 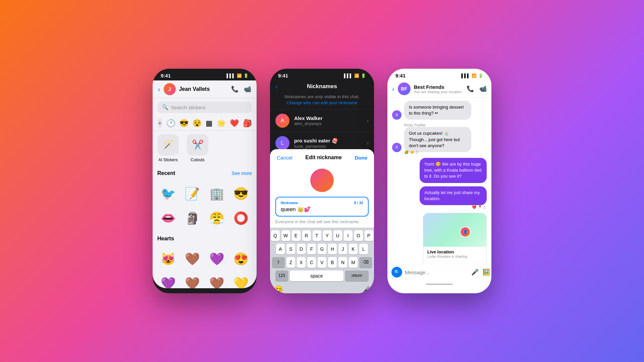 I want to click on key-e: E, so click(x=296, y=236).